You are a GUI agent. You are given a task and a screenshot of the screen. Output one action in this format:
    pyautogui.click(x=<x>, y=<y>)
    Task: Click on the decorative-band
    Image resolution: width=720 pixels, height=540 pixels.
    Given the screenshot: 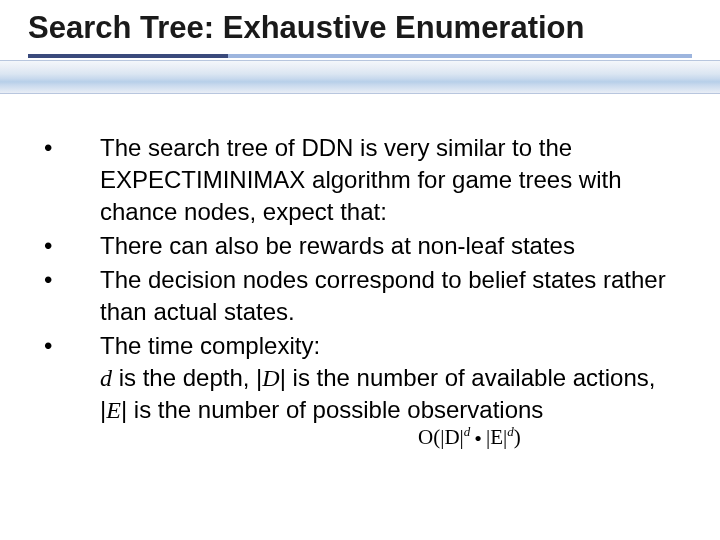 What is the action you would take?
    pyautogui.click(x=360, y=77)
    